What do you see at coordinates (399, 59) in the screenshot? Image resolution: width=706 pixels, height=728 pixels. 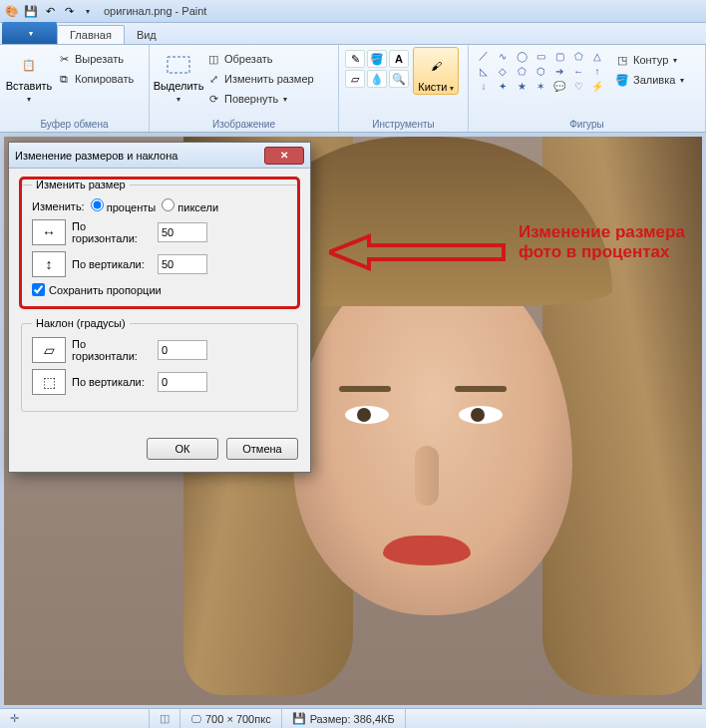 I see `text-tool-icon: A` at bounding box center [399, 59].